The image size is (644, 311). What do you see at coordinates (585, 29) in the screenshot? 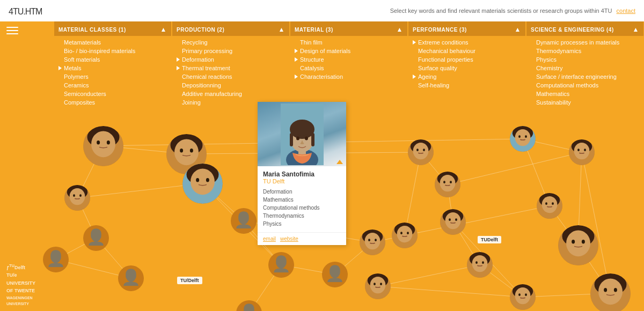
I see `dropdown-header-science-engineering: SCIENCE & ENGINEERING (4)▲` at bounding box center [585, 29].